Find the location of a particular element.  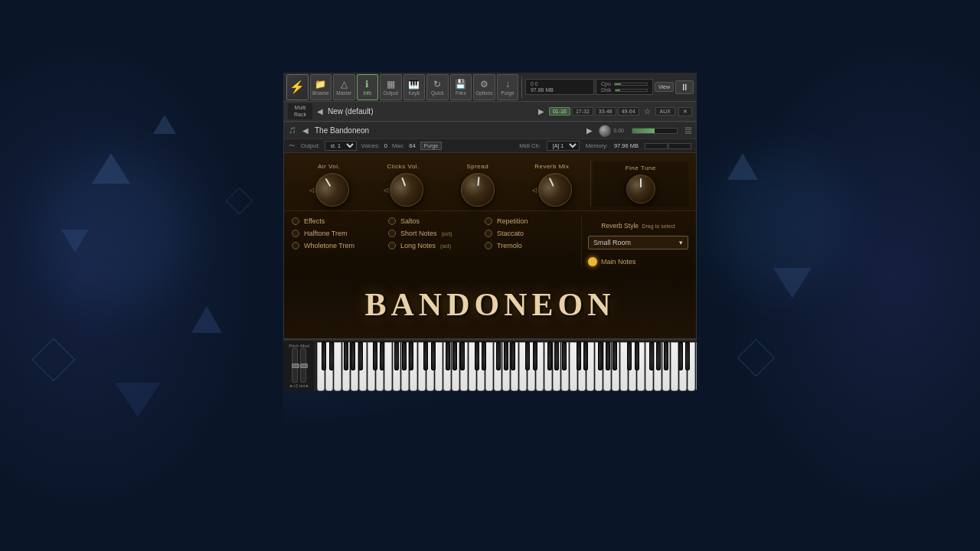

air-vol-arrow: ◁ is located at coordinates (312, 190).